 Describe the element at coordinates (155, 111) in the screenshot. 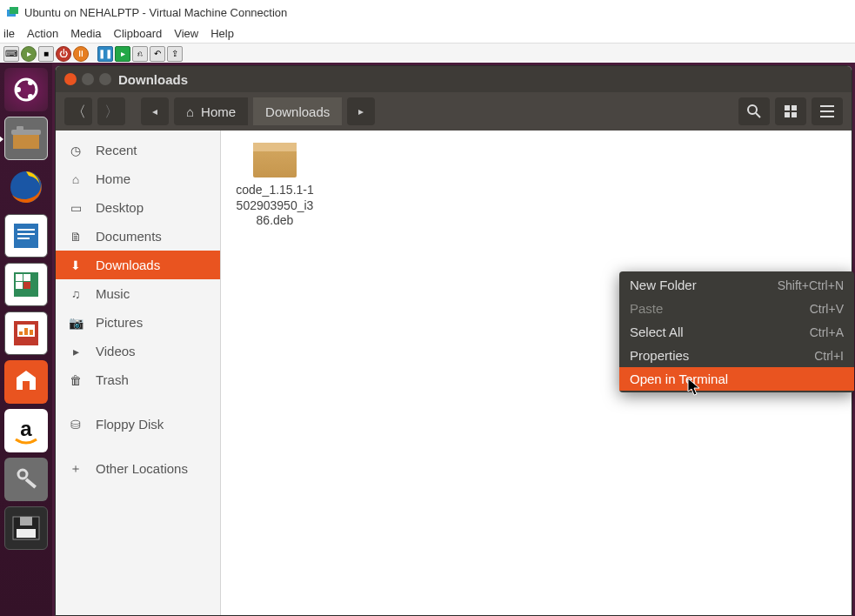

I see `path-prev-button: ◂` at that location.